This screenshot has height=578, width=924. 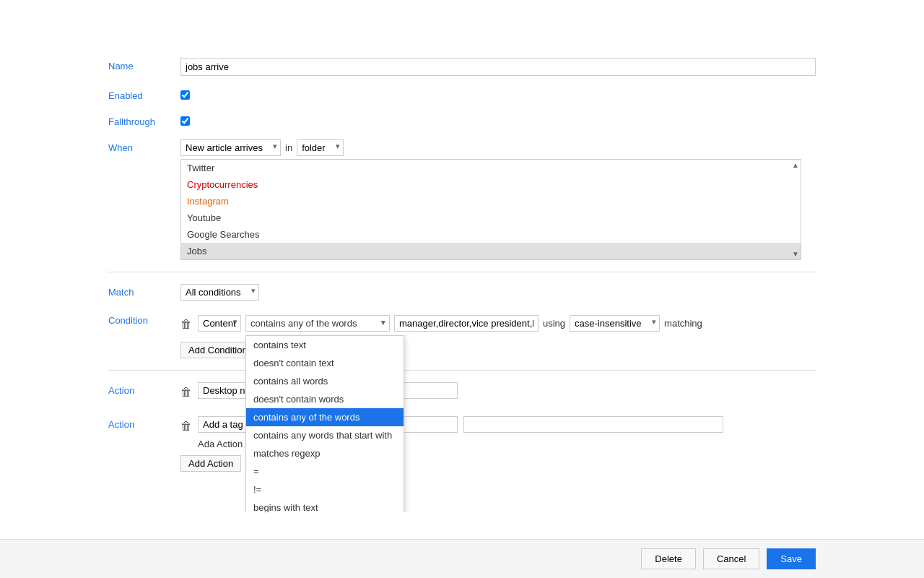 What do you see at coordinates (325, 454) in the screenshot?
I see `dropdown-option: matches regexp` at bounding box center [325, 454].